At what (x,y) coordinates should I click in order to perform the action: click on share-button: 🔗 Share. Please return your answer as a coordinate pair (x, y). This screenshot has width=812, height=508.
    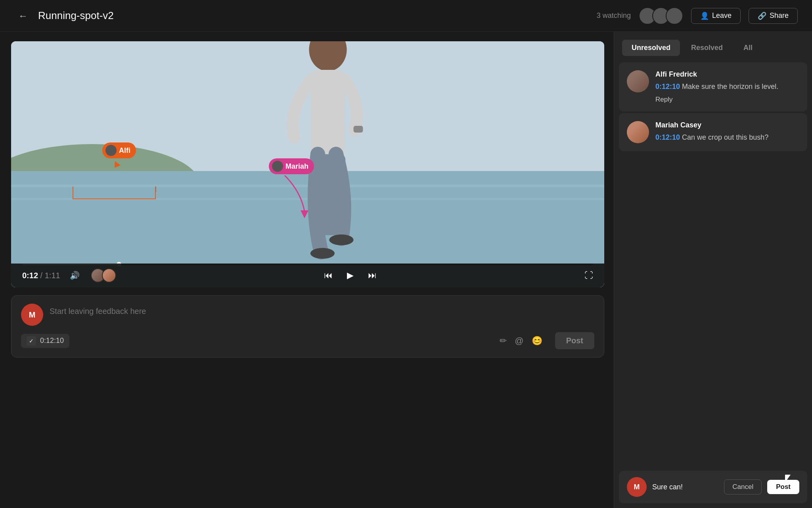
    Looking at the image, I should click on (773, 16).